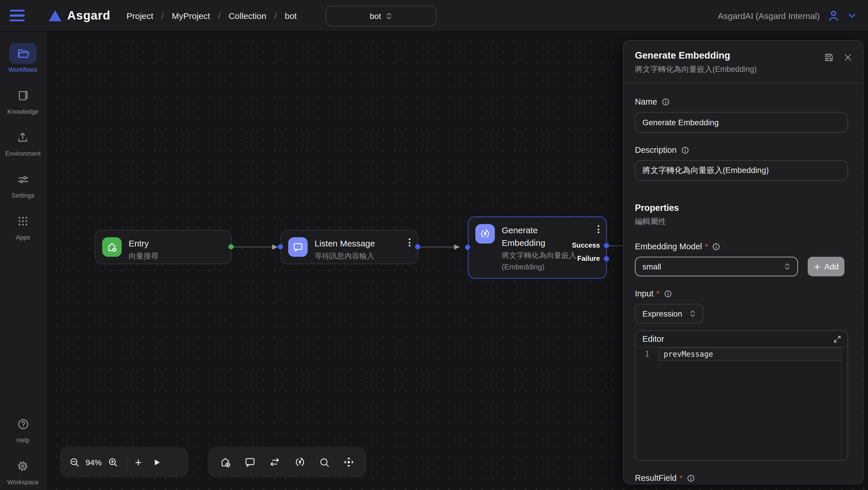 The width and height of the screenshot is (868, 490). I want to click on breadcrumb-collection: Collection, so click(247, 16).